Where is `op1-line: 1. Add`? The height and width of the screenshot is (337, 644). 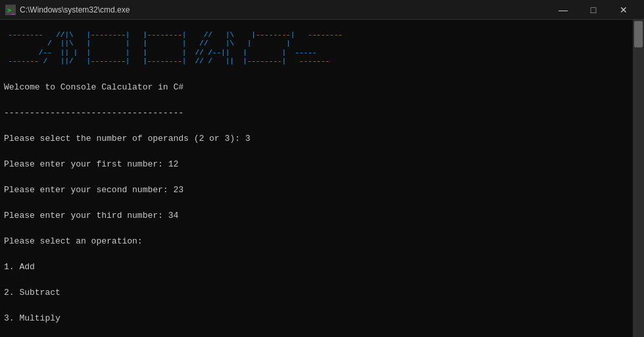 op1-line: 1. Add is located at coordinates (316, 267).